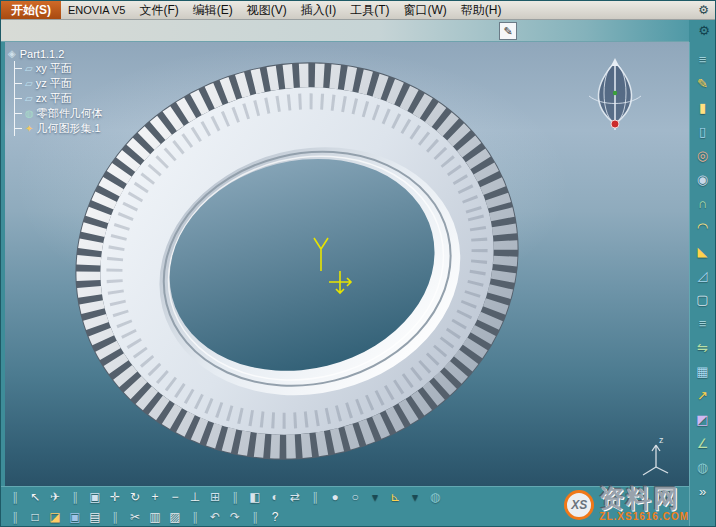  Describe the element at coordinates (508, 31) in the screenshot. I see `sketch-tool-icon: ✎` at that location.